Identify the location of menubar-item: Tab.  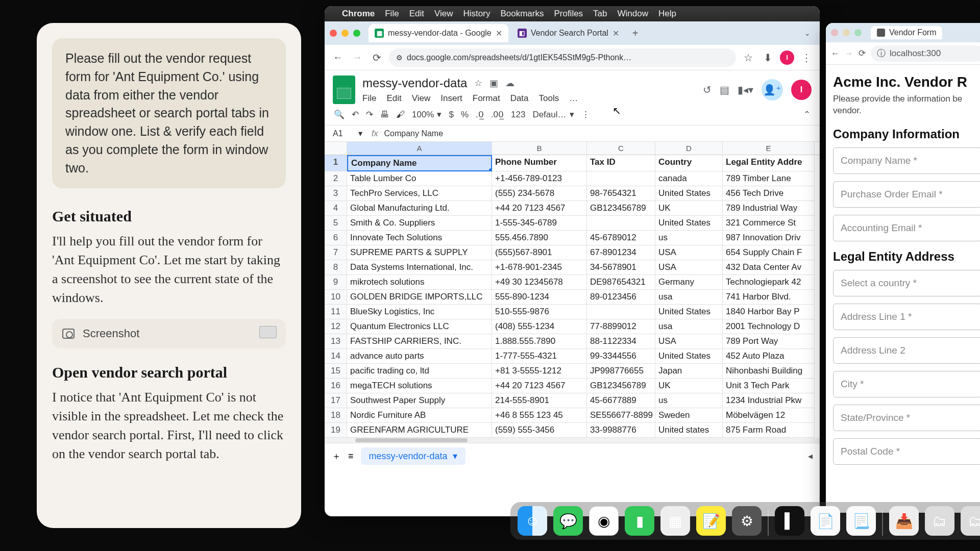
(600, 14).